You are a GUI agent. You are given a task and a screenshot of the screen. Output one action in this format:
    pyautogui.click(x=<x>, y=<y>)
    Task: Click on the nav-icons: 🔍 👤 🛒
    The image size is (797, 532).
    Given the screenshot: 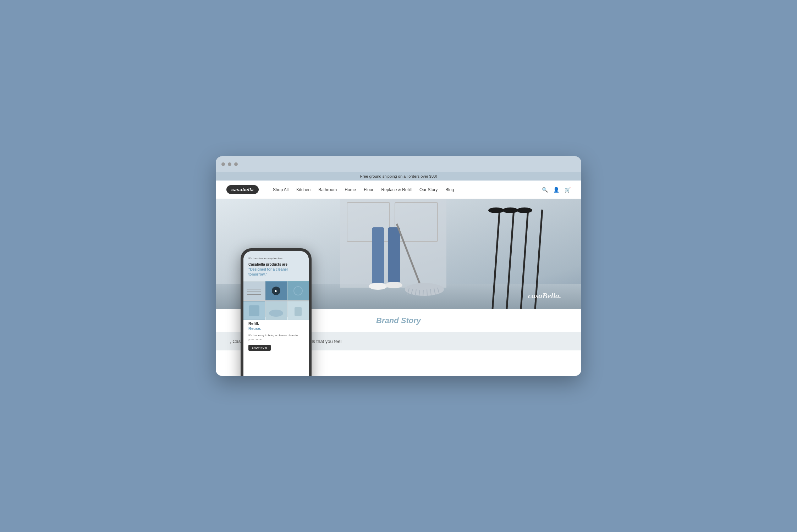 What is the action you would take?
    pyautogui.click(x=556, y=190)
    